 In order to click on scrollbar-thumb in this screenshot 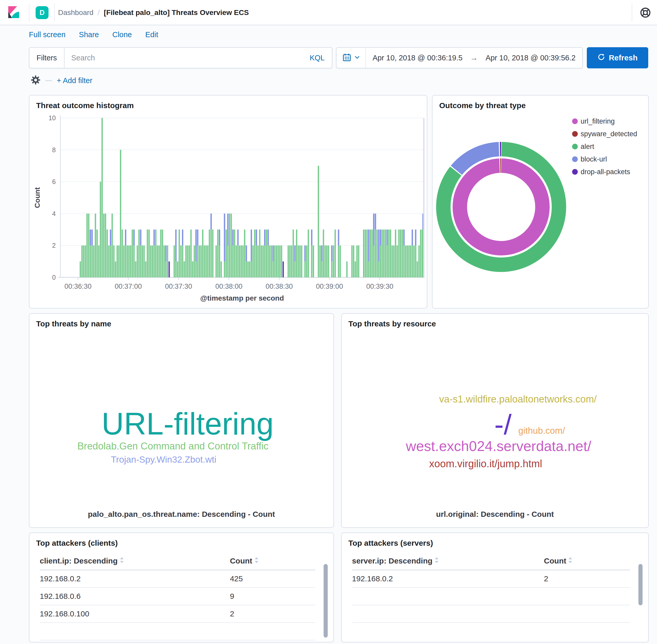, I will do `click(640, 585)`.